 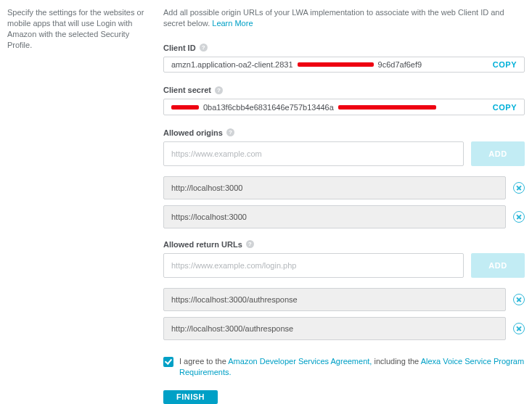 I want to click on sidebar-description-text: Specify the settings for the websites or…, so click(x=75, y=29).